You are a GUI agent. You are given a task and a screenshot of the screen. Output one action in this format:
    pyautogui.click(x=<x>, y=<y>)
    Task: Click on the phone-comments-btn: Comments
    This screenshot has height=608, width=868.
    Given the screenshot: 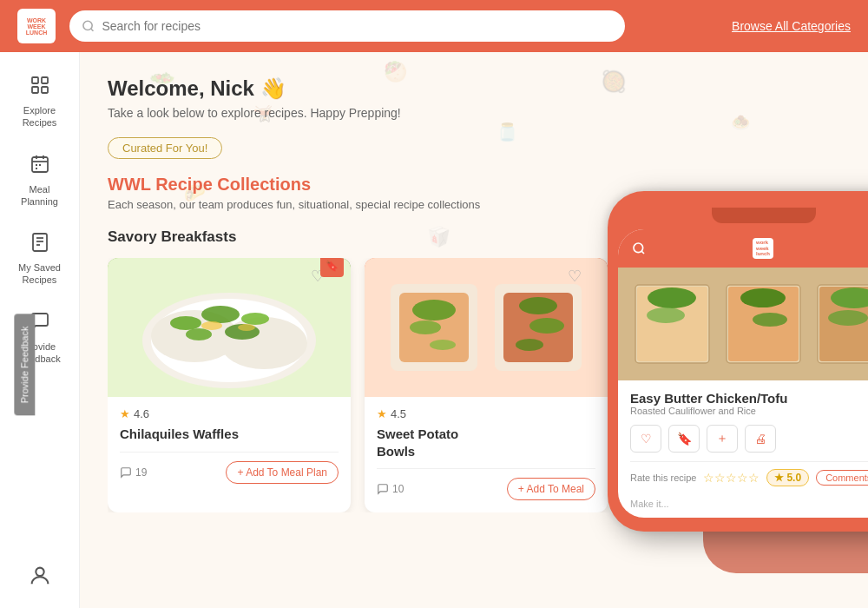 What is the action you would take?
    pyautogui.click(x=842, y=478)
    